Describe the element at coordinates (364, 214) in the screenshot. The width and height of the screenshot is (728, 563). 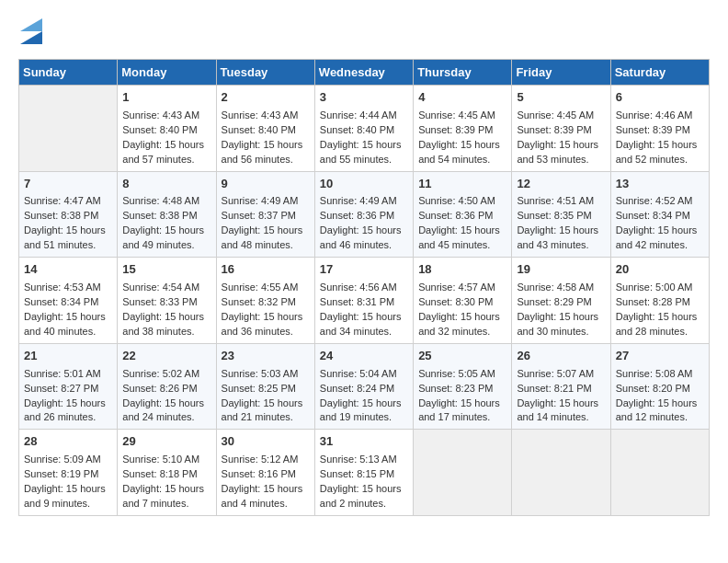
I see `calendar-cell: 10Sunrise: 4:49 AMSunset: 8:36 PMDayligh…` at that location.